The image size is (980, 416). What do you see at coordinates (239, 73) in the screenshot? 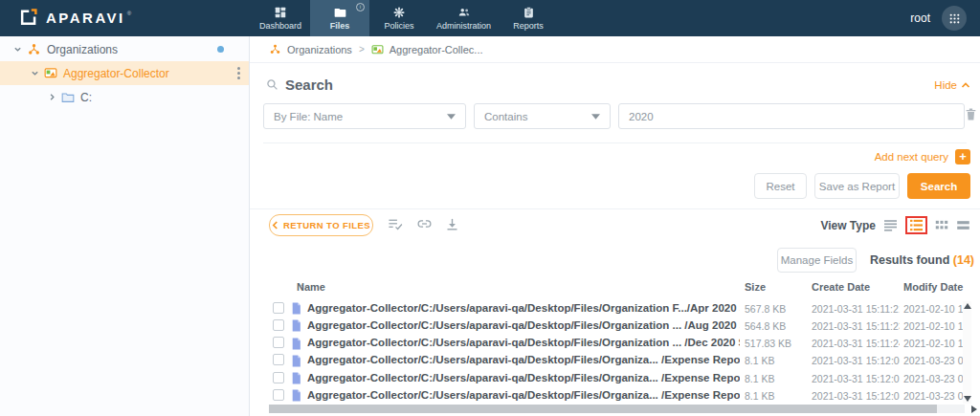
I see `more-options-icon` at bounding box center [239, 73].